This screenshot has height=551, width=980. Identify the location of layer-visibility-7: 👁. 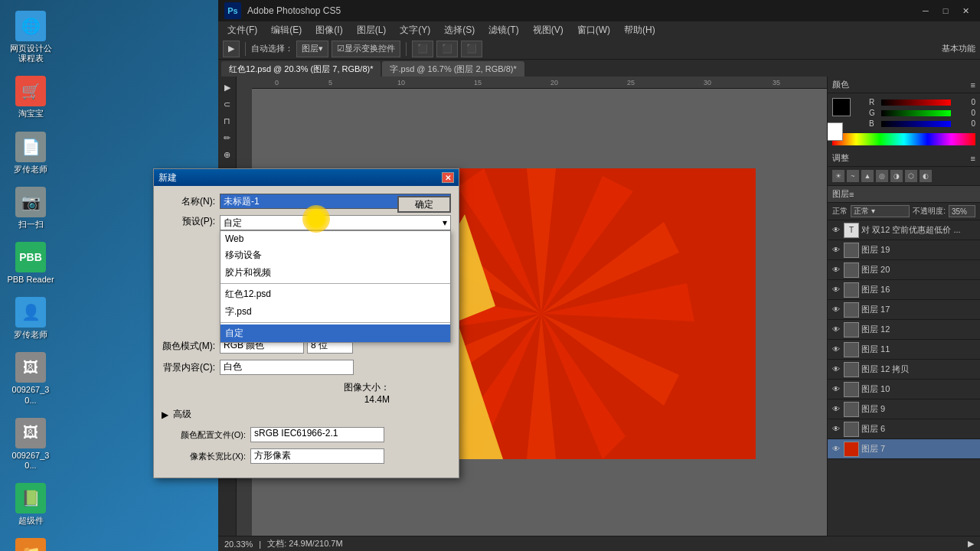
(836, 449).